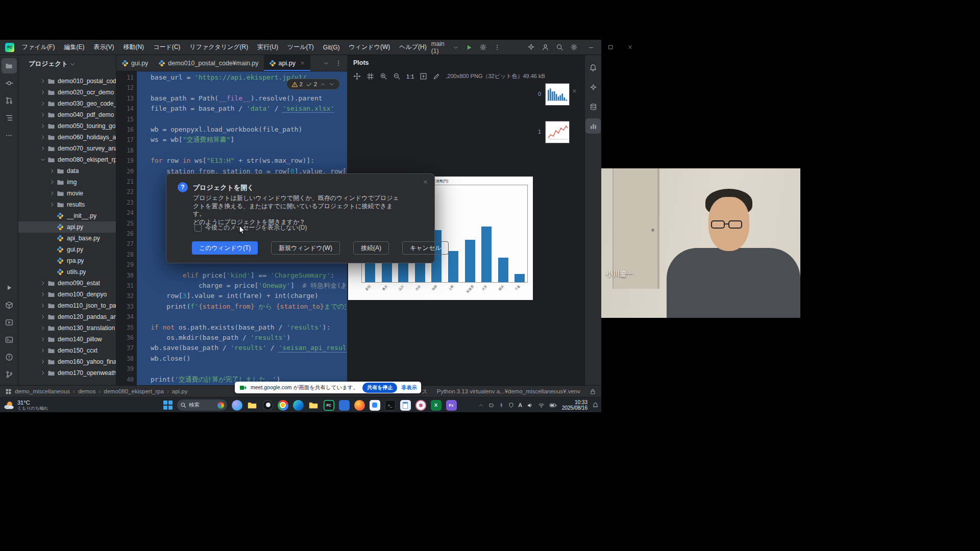 This screenshot has height=551, width=980. Describe the element at coordinates (67, 328) in the screenshot. I see `tree-item: demo130_translation` at that location.